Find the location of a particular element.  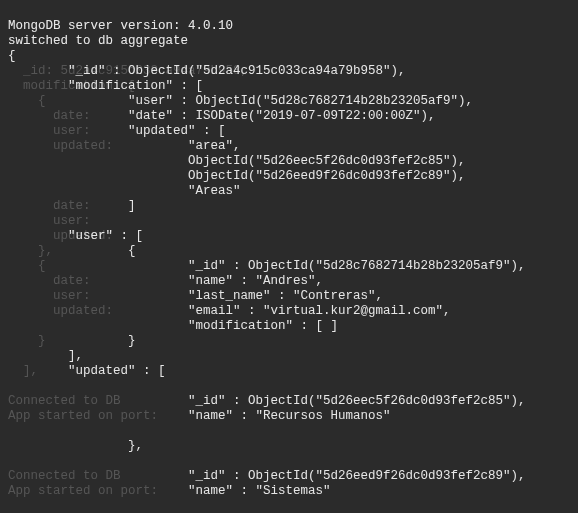

output-line: "area", is located at coordinates (124, 146).